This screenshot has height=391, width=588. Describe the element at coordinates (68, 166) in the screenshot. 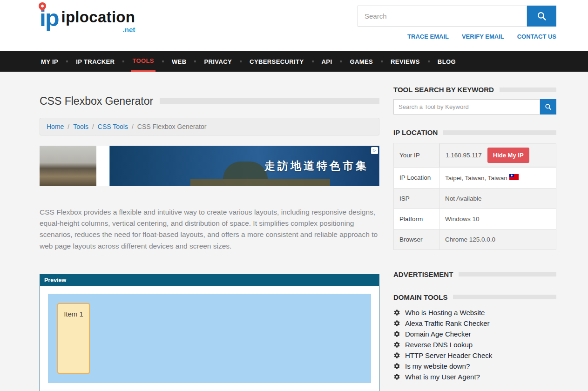

I see `ad-photo` at that location.